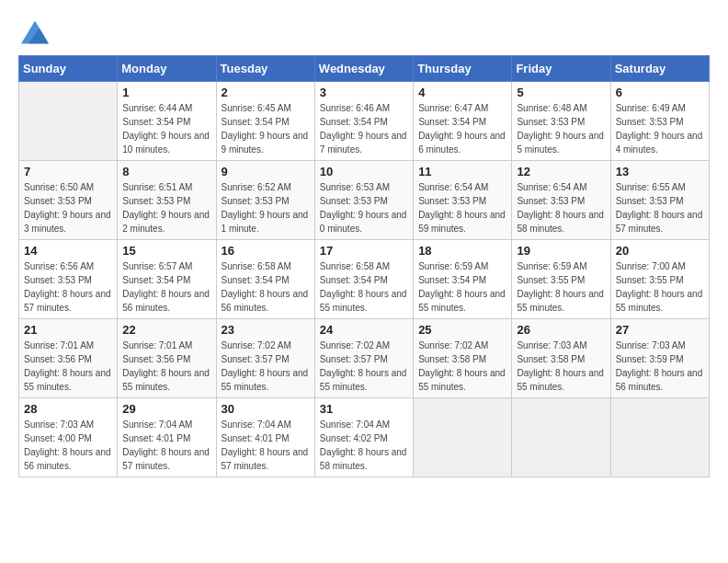 The width and height of the screenshot is (728, 563). What do you see at coordinates (462, 250) in the screenshot?
I see `day-number: 18` at bounding box center [462, 250].